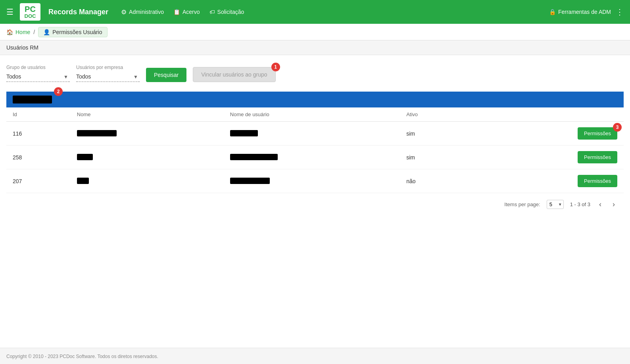  What do you see at coordinates (315, 12) in the screenshot?
I see `top-navigation: ☰ PC DOC Records Manager Administrativo …` at bounding box center [315, 12].